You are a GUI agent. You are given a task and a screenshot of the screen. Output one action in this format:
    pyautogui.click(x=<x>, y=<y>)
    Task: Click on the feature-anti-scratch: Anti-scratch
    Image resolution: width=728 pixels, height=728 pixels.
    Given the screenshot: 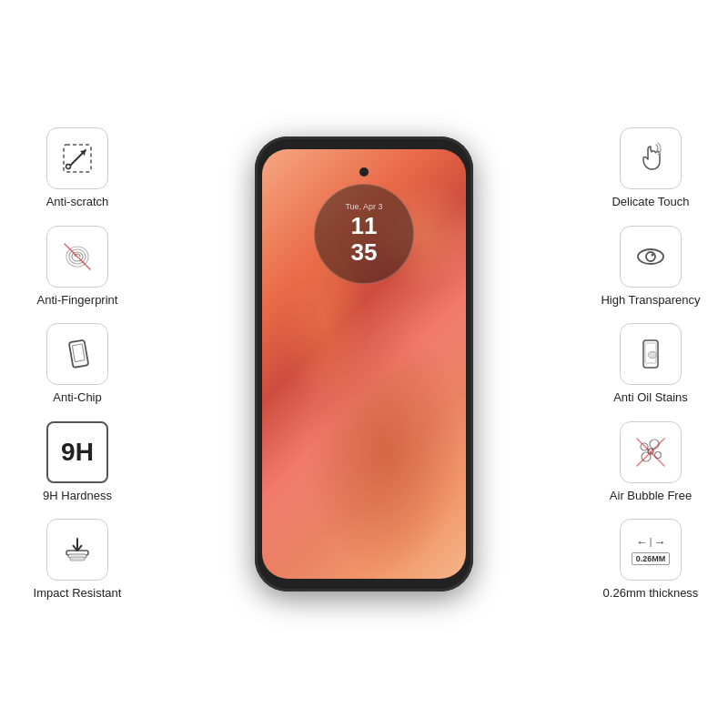 What is the action you would take?
    pyautogui.click(x=77, y=168)
    